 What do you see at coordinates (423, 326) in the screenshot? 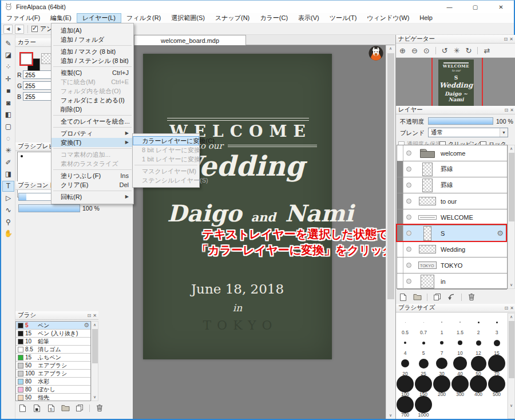
I see `brush-size-0.7: 0.7` at bounding box center [423, 326].